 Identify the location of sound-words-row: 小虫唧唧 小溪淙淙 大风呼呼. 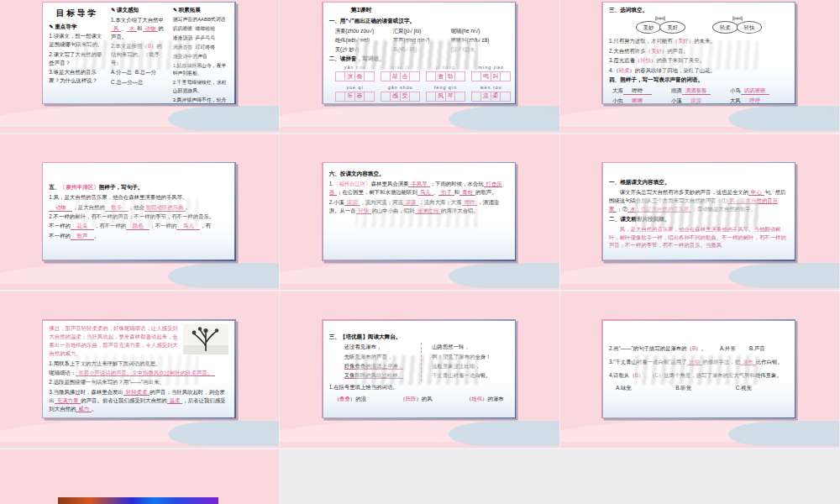
(699, 100).